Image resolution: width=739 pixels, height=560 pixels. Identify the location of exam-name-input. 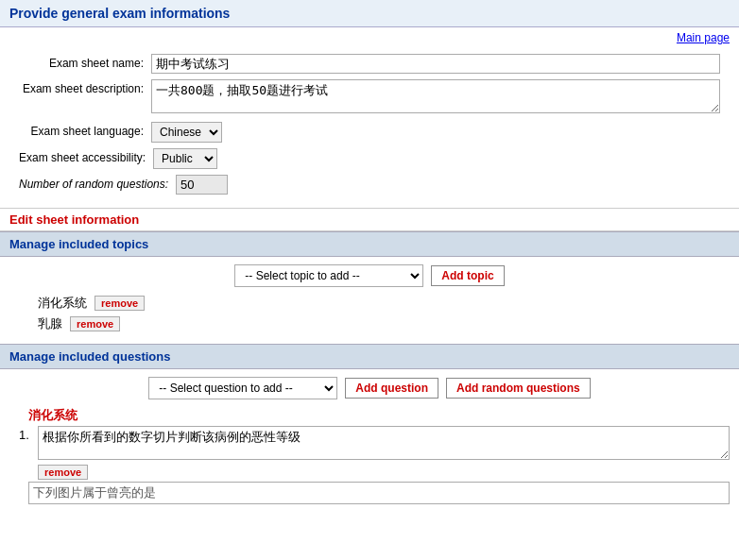
(436, 64).